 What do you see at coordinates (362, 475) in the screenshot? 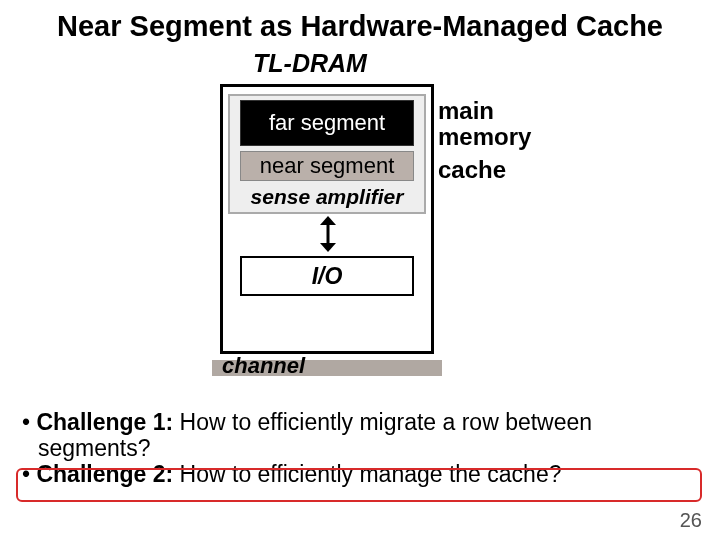
I see `challenge-2: Challenge 2: How to efficiently manage t…` at bounding box center [362, 475].